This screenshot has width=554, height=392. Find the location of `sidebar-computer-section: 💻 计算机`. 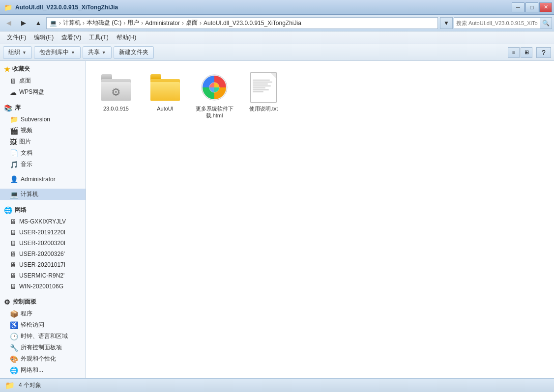

sidebar-computer-section: 💻 计算机 is located at coordinates (43, 195).